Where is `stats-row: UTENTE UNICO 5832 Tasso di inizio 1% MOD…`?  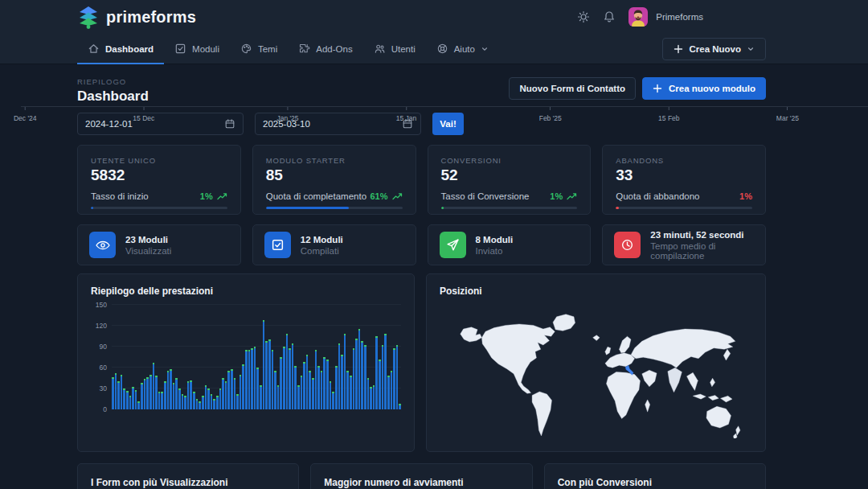
stats-row: UTENTE UNICO 5832 Tasso di inizio 1% MOD… is located at coordinates (421, 180).